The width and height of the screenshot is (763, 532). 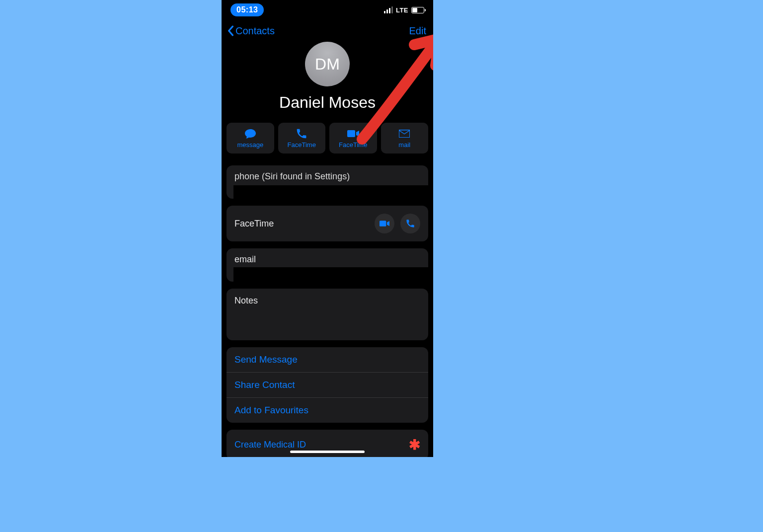 I want to click on time-pill: 05:13, so click(x=247, y=10).